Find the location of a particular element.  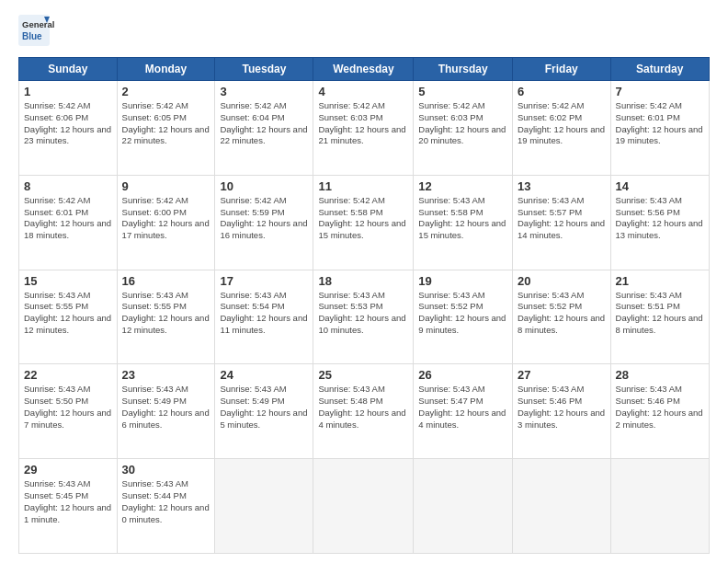

day-info: Sunrise: 5:42 AMSunset: 6:00 PMDaylight:… is located at coordinates (166, 219).